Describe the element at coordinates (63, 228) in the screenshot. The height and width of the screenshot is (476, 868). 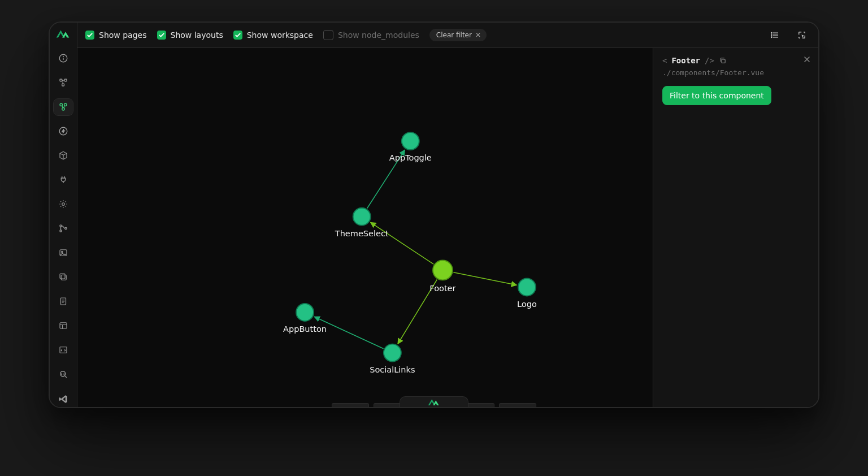
I see `branch-icon` at that location.